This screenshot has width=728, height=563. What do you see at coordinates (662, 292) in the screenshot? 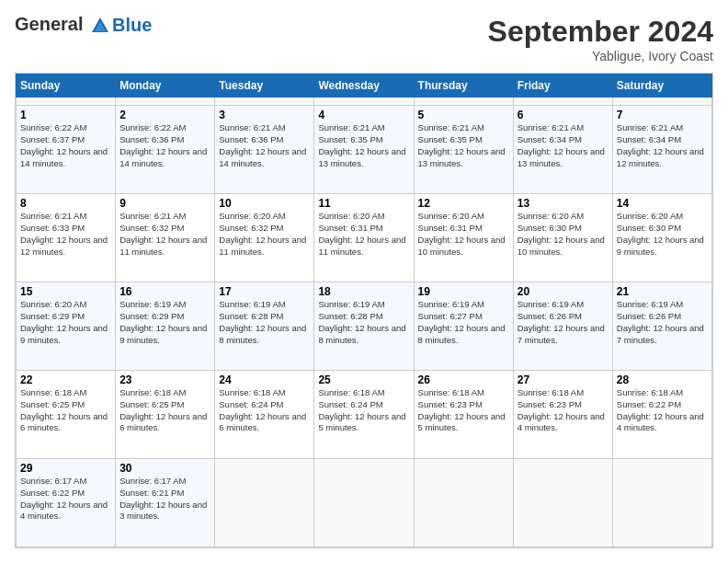
I see `day-number: 21` at bounding box center [662, 292].